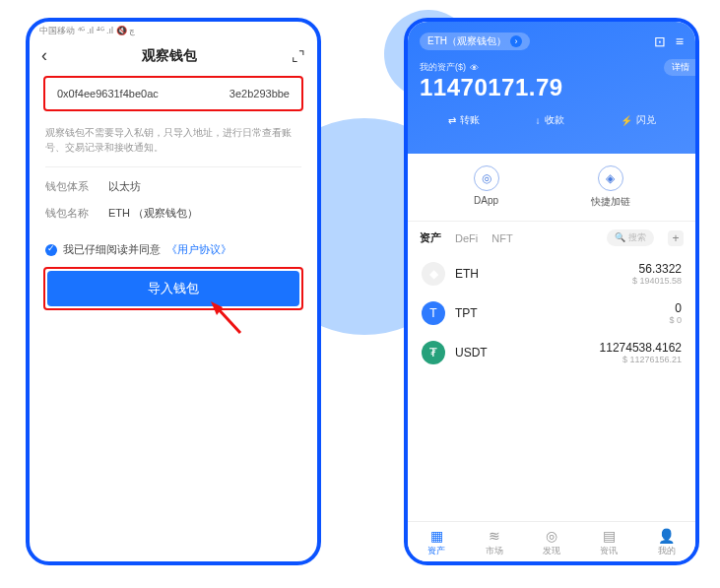 The image size is (720, 588). I want to click on hint-text: 观察钱包不需要导入私钥，只导入地址，进行日常查看账号、交易记录和接收通知。, so click(173, 146).